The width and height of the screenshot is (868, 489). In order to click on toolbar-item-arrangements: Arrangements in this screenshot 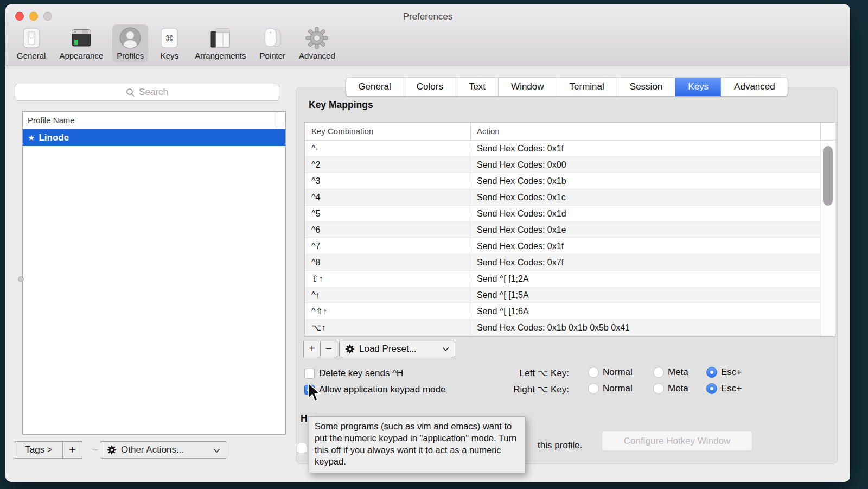, I will do `click(220, 43)`.